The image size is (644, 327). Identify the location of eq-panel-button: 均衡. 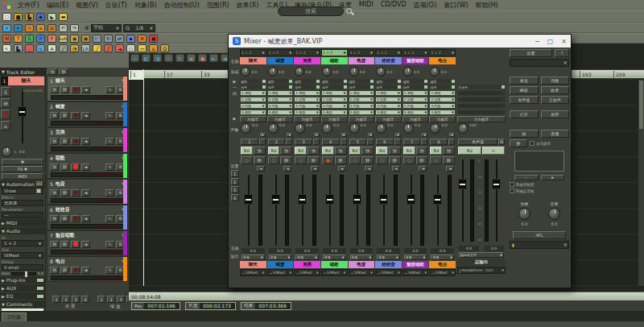
(555, 81).